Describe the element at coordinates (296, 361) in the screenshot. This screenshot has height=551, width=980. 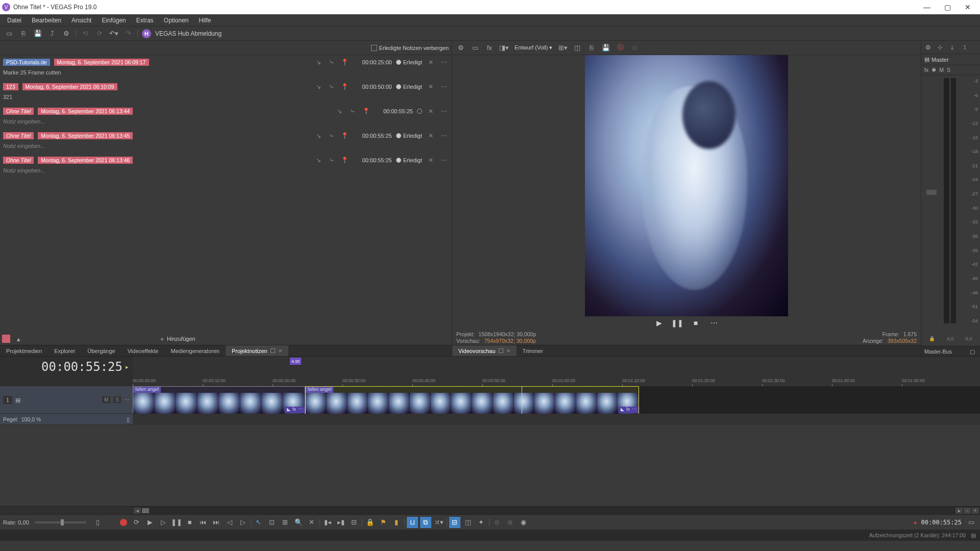
I see `marker-chip: 4-35` at that location.